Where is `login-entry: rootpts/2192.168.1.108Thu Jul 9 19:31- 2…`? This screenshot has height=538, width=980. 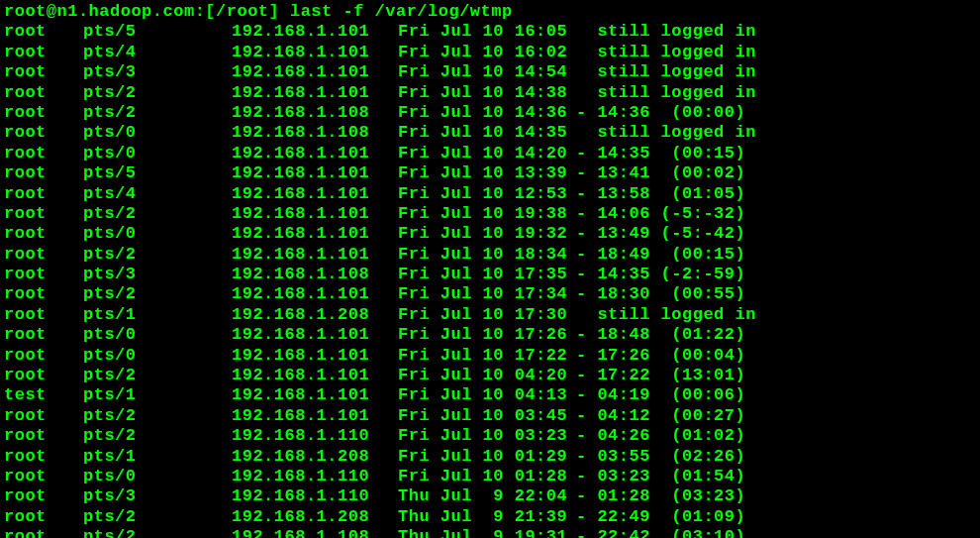
login-entry: rootpts/2192.168.1.108Thu Jul 9 19:31- 2… is located at coordinates (490, 533).